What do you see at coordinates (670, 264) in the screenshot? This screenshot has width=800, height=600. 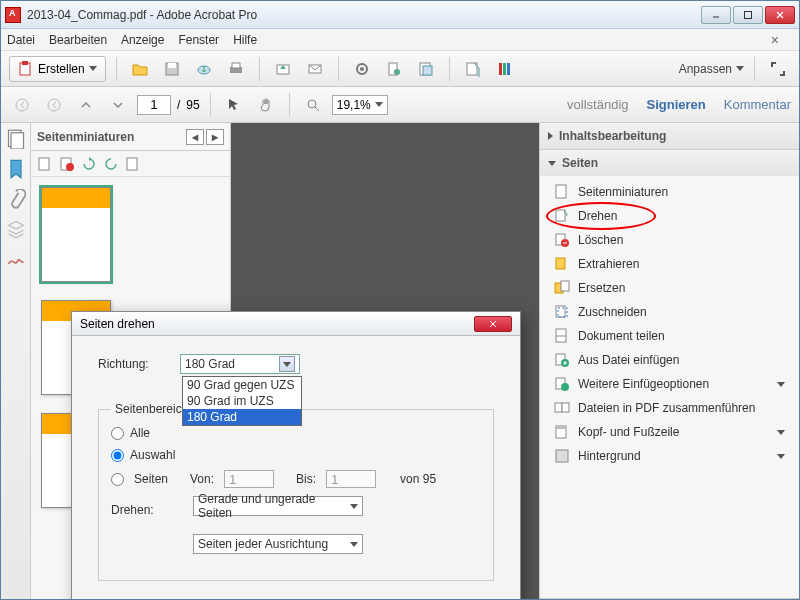 I see `rp-extrahieren: Extrahieren` at bounding box center [670, 264].